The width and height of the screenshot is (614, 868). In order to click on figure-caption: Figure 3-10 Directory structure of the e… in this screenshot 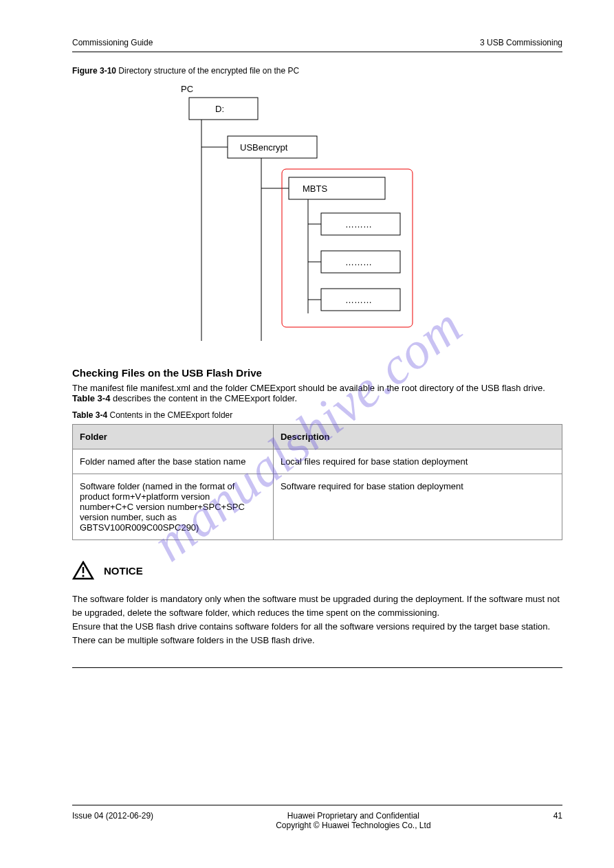, I will do `click(318, 71)`.